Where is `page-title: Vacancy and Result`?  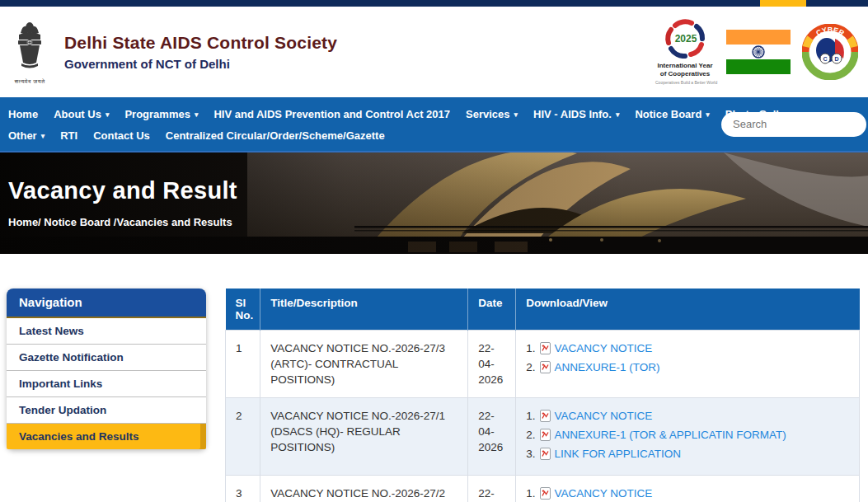
page-title: Vacancy and Result is located at coordinates (123, 191).